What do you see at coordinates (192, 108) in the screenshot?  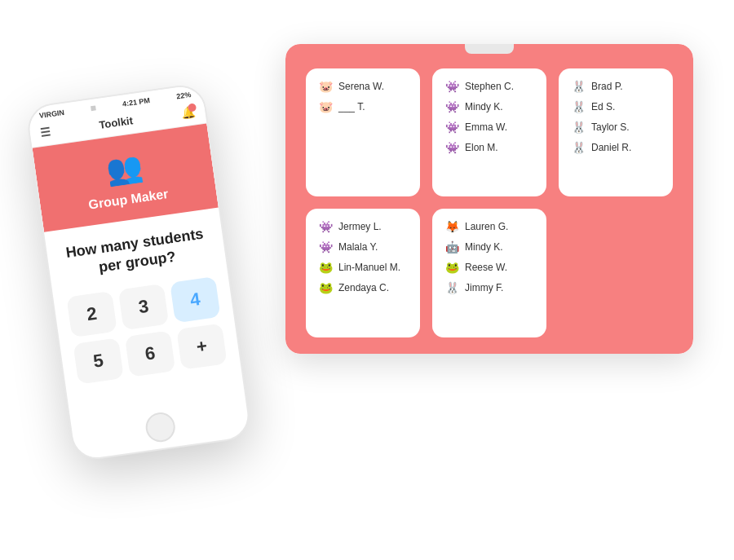 I see `notification-dot` at bounding box center [192, 108].